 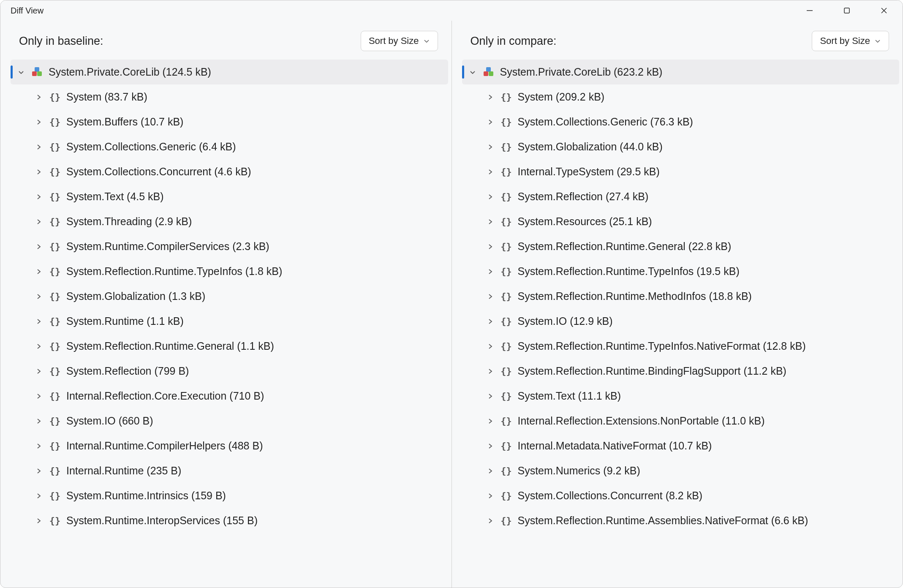 I want to click on tree-root-row: System.Private.CoreLib (623.2 kB), so click(x=681, y=72).